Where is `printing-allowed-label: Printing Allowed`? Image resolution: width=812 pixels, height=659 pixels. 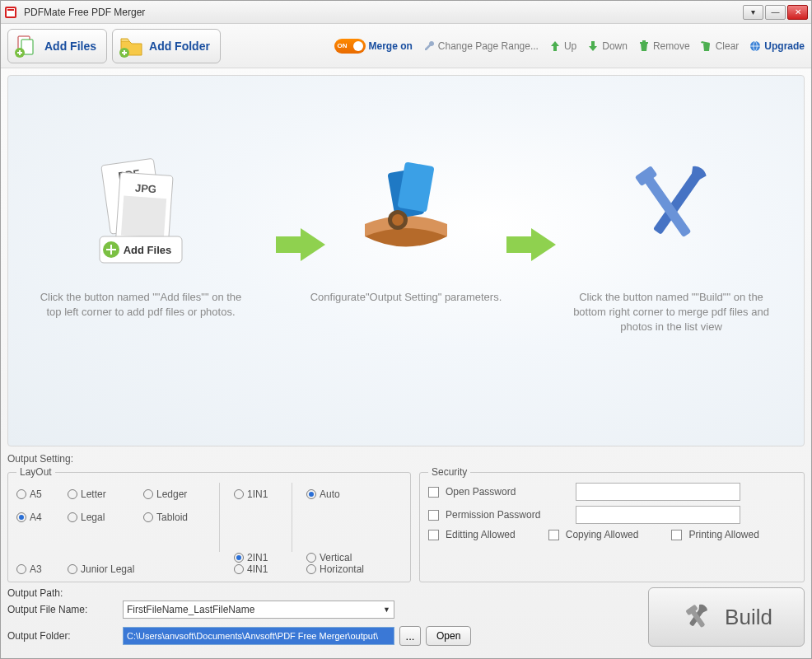
printing-allowed-label: Printing Allowed is located at coordinates (723, 535).